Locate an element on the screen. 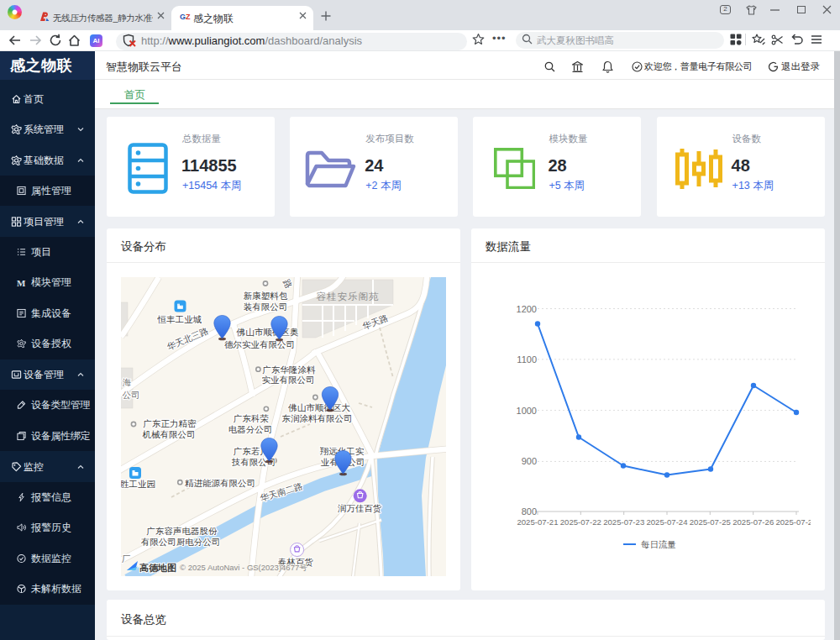 The width and height of the screenshot is (840, 640). svg-text: 1100 is located at coordinates (527, 359).